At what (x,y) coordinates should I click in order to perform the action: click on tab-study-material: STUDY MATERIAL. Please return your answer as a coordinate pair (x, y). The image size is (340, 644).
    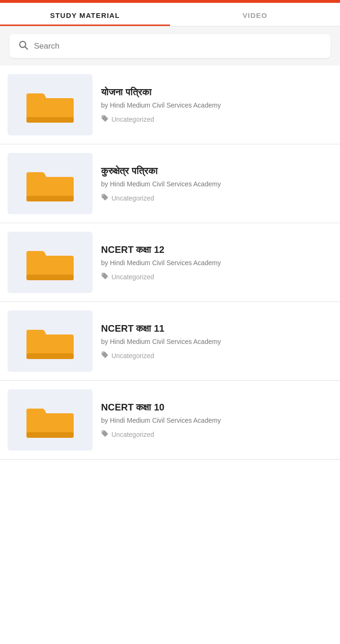
    Looking at the image, I should click on (85, 14).